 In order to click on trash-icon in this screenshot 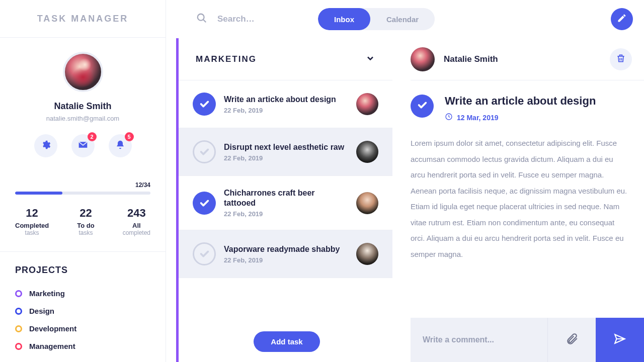, I will do `click(621, 59)`.